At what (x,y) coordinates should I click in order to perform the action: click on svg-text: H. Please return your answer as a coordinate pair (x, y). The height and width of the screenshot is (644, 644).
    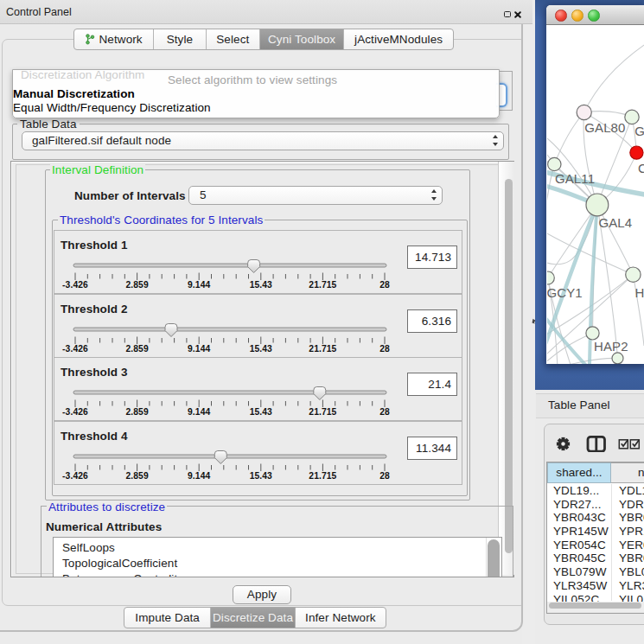
    Looking at the image, I should click on (640, 292).